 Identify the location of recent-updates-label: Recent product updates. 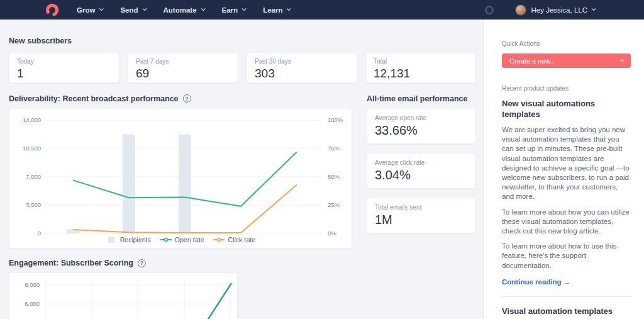
(566, 88).